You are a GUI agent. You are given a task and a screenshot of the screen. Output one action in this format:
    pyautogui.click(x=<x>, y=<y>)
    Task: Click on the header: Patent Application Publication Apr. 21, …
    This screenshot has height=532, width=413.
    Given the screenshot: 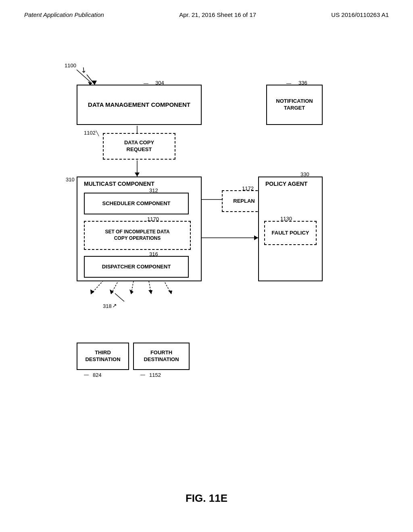 What is the action you would take?
    pyautogui.click(x=206, y=15)
    